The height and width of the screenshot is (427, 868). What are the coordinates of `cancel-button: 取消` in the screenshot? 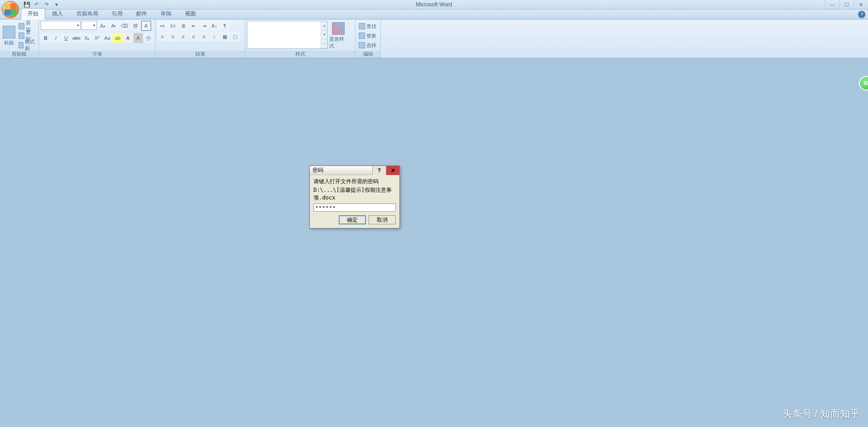 It's located at (382, 220).